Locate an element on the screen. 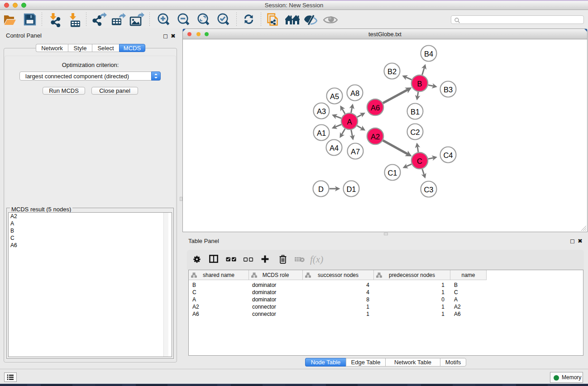  svg-text: A3 is located at coordinates (321, 111).